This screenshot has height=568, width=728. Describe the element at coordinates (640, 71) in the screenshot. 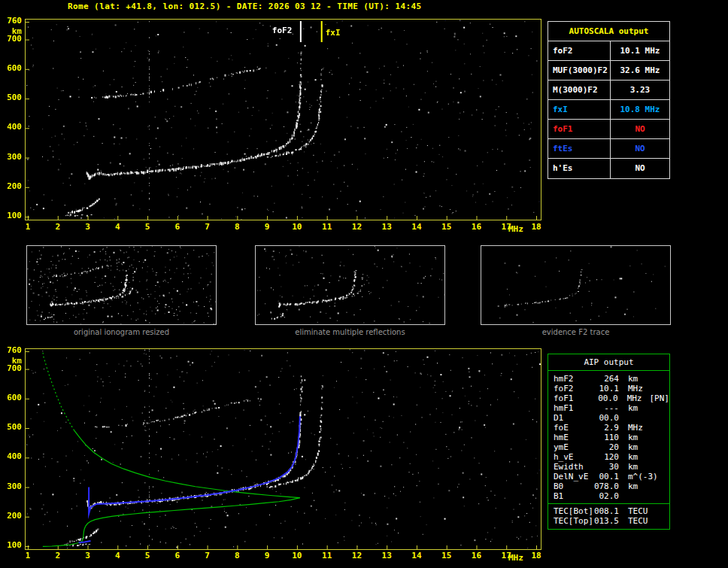

I see `parameter-value: 32.6 MHz` at that location.